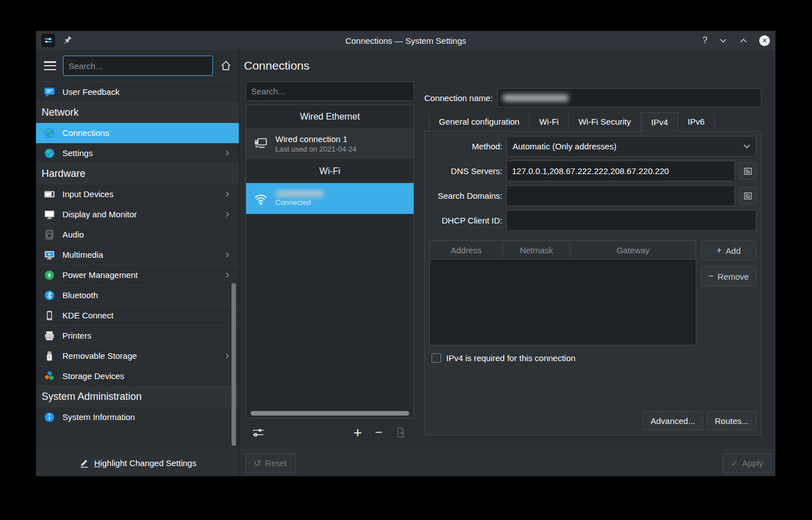 This screenshot has width=812, height=520. What do you see at coordinates (49, 215) in the screenshot?
I see `monitor-icon` at bounding box center [49, 215].